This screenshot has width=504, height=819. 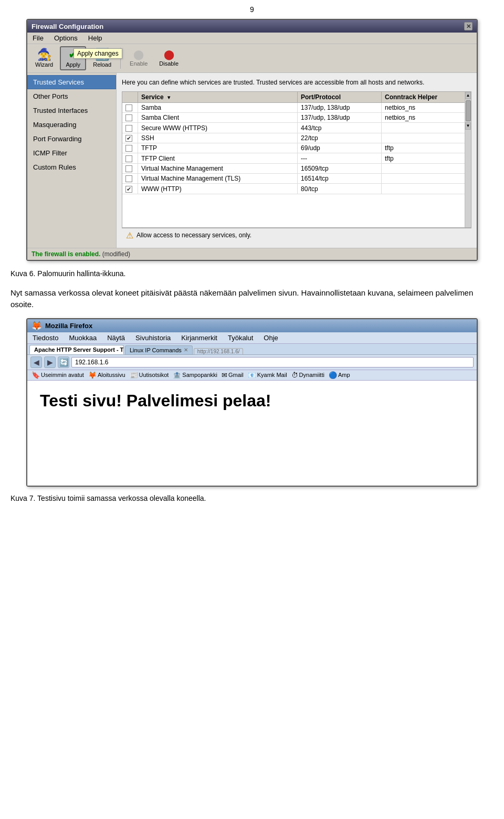 What do you see at coordinates (218, 159) in the screenshot?
I see `service-name: TFTP Client` at bounding box center [218, 159].